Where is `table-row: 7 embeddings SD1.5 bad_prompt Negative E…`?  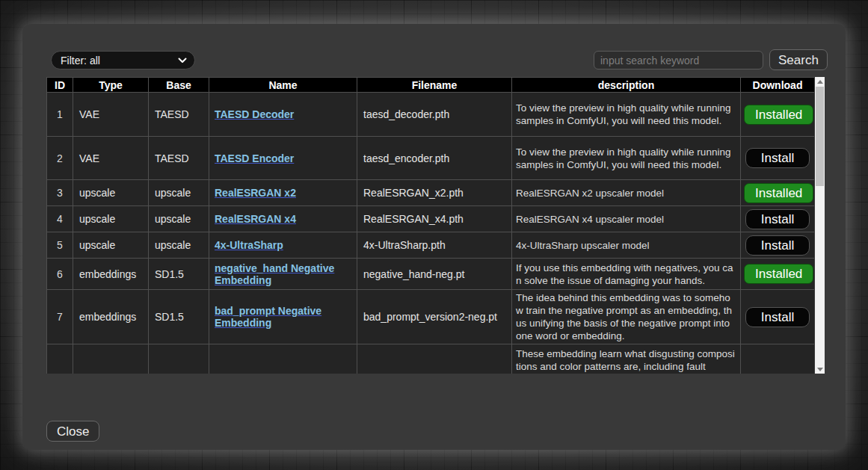
table-row: 7 embeddings SD1.5 bad_prompt Negative E… is located at coordinates (431, 317).